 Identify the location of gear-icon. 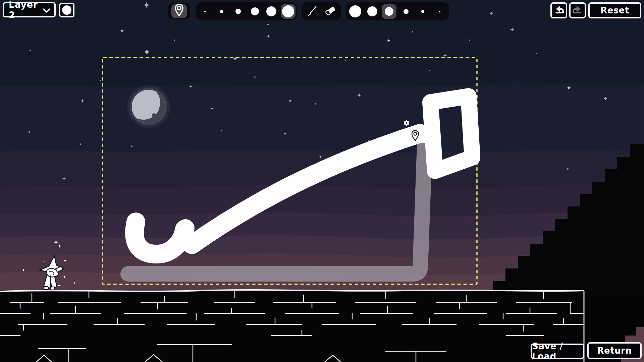
(407, 123).